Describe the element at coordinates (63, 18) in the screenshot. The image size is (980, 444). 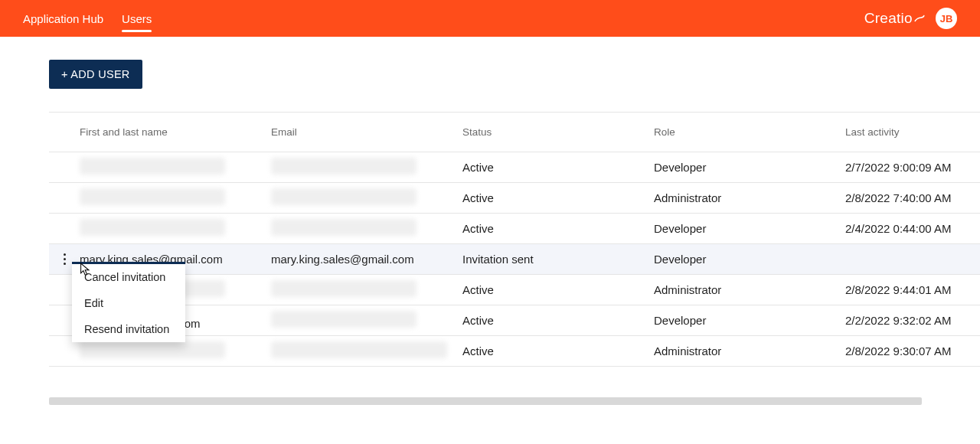
I see `nav-application-hub: Application Hub` at that location.